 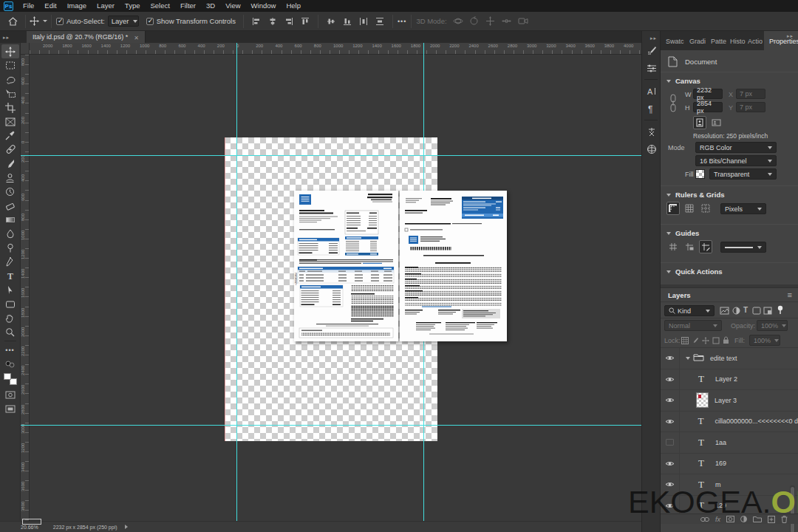 I want to click on crop-tool, so click(x=10, y=108).